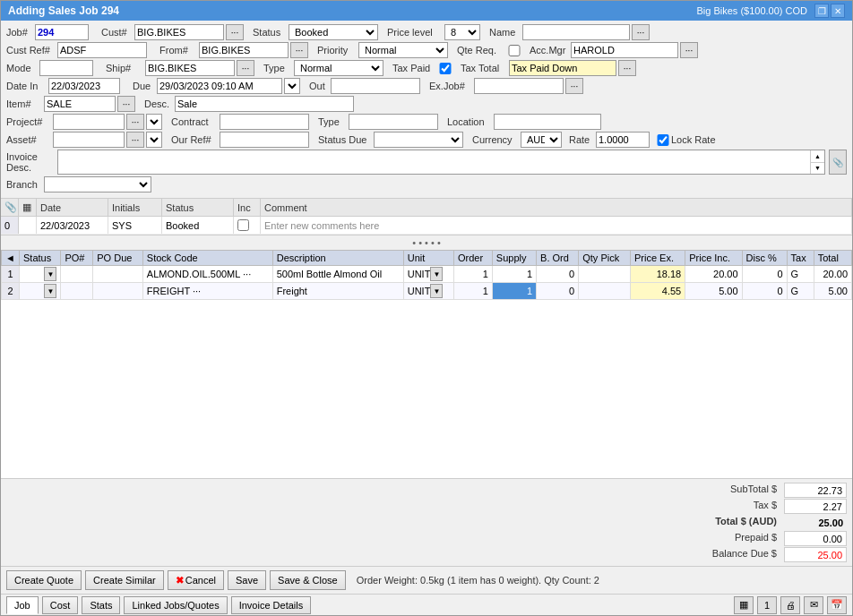 The height and width of the screenshot is (616, 853). I want to click on desc-input, so click(264, 104).